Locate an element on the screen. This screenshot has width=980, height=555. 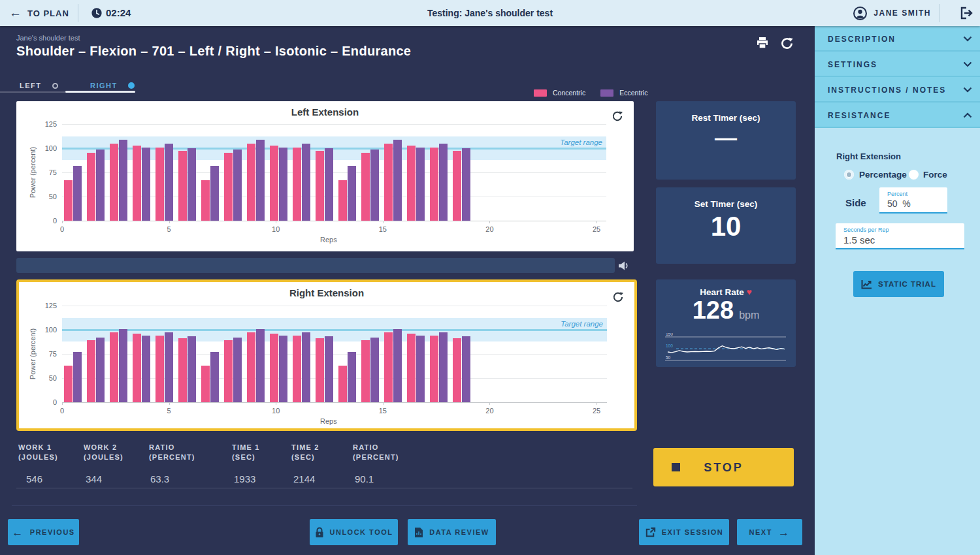
stat-value: 2144 is located at coordinates (306, 479).